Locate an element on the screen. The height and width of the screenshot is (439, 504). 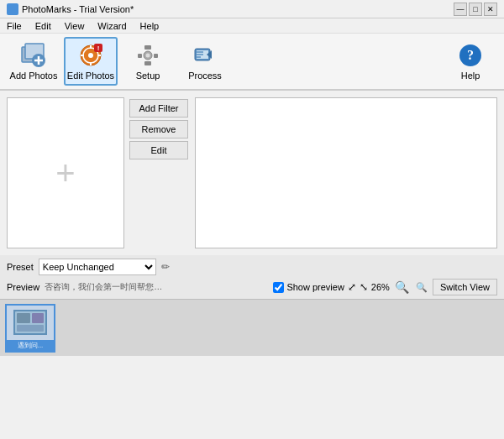
help-button: ? Help is located at coordinates (470, 61).